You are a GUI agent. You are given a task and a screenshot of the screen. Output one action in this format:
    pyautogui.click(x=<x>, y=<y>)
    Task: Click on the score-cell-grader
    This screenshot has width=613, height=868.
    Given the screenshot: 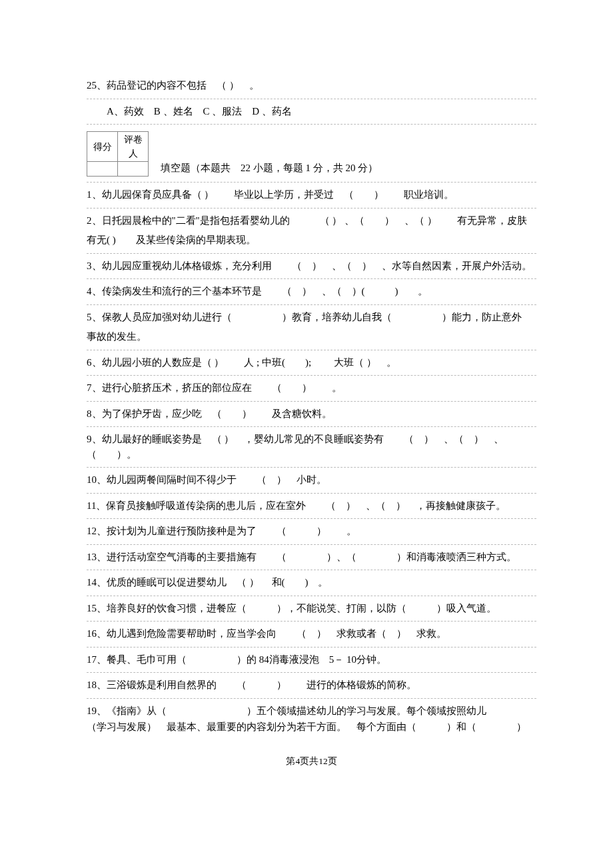 What is the action you would take?
    pyautogui.click(x=133, y=169)
    